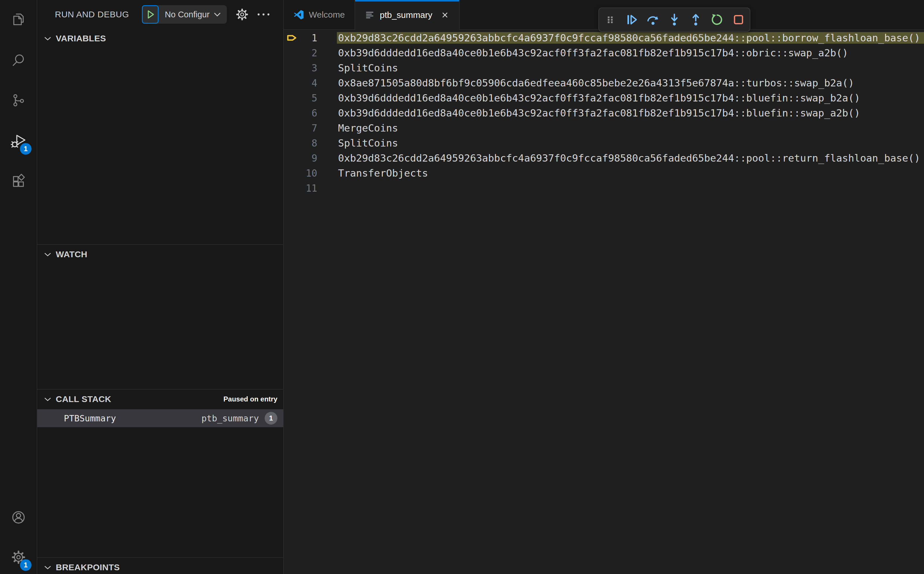  What do you see at coordinates (18, 517) in the screenshot?
I see `account-icon` at bounding box center [18, 517].